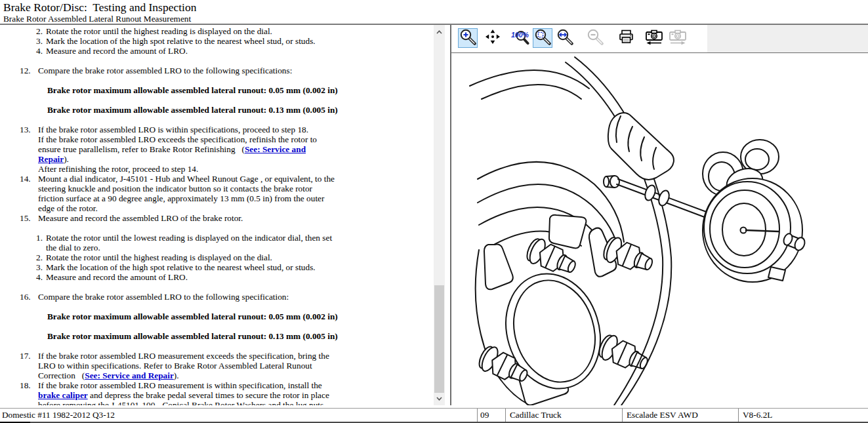 This screenshot has height=423, width=868. I want to click on fit-page-icon, so click(543, 38).